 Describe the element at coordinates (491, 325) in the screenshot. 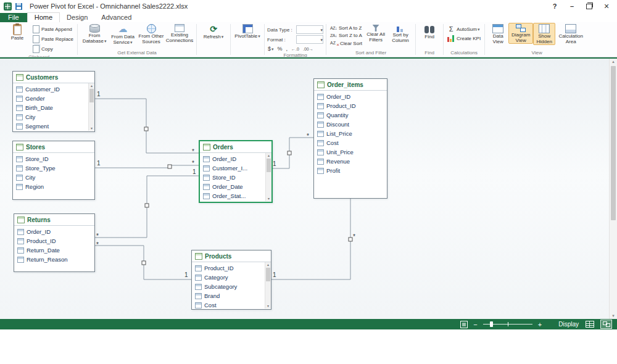

I see `zoom-slider-thumb` at that location.